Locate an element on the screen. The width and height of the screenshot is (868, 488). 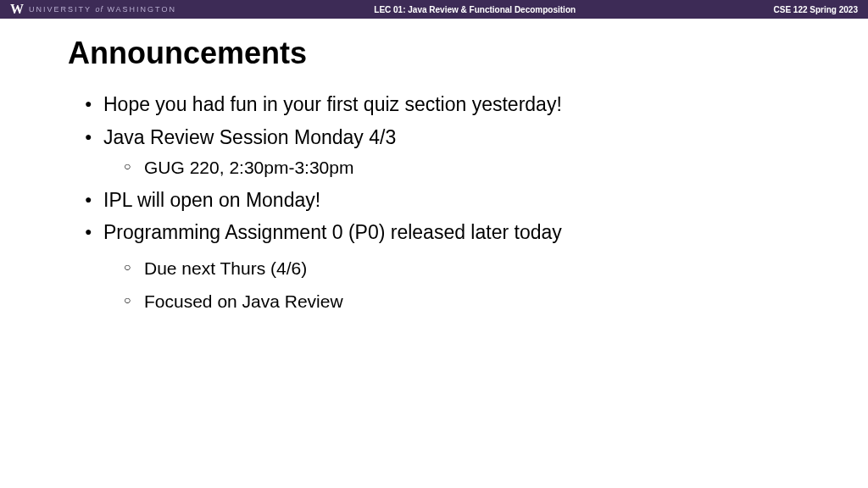
list-item: Hope you had fun in your first quiz sect… is located at coordinates (442, 105).